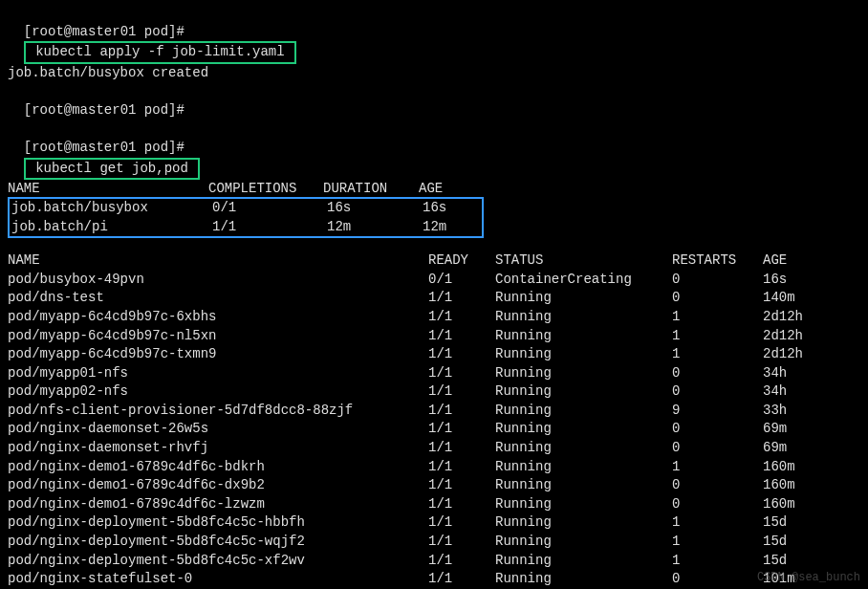 This screenshot has height=589, width=868. What do you see at coordinates (583, 280) in the screenshot?
I see `pod-status: ContainerCreating` at bounding box center [583, 280].